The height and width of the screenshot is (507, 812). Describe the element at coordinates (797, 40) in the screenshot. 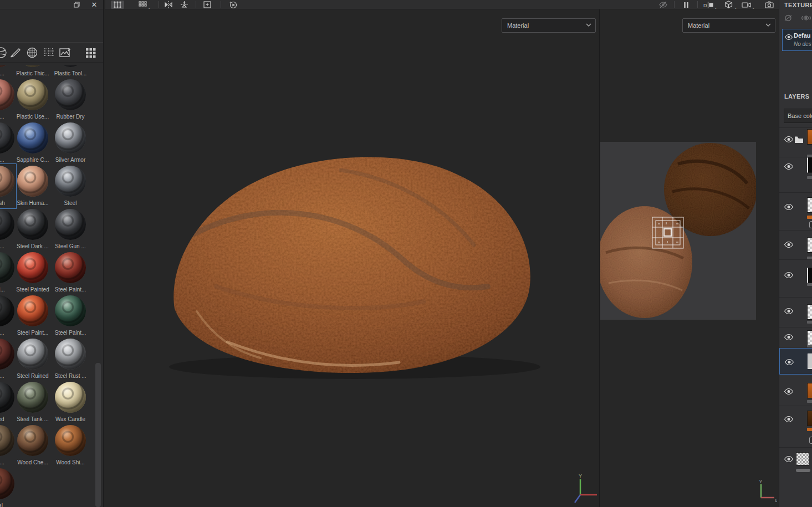

I see `texture-set-item: Defau No des` at that location.